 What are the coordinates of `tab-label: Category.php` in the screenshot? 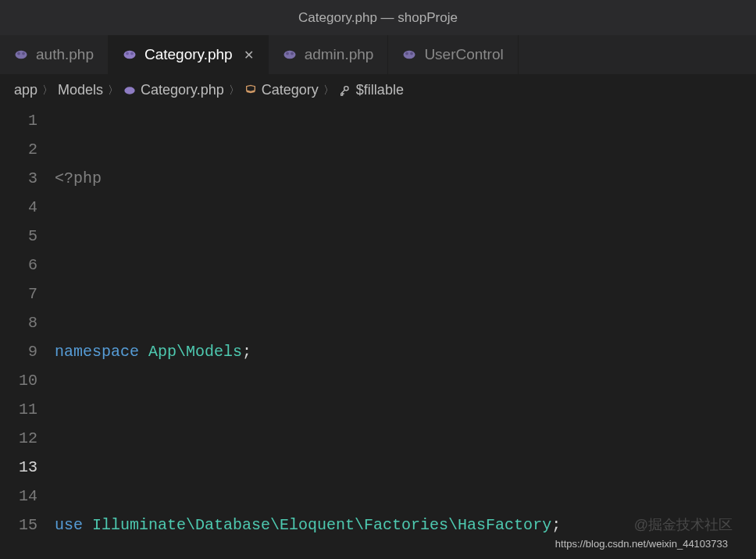 It's located at (189, 55).